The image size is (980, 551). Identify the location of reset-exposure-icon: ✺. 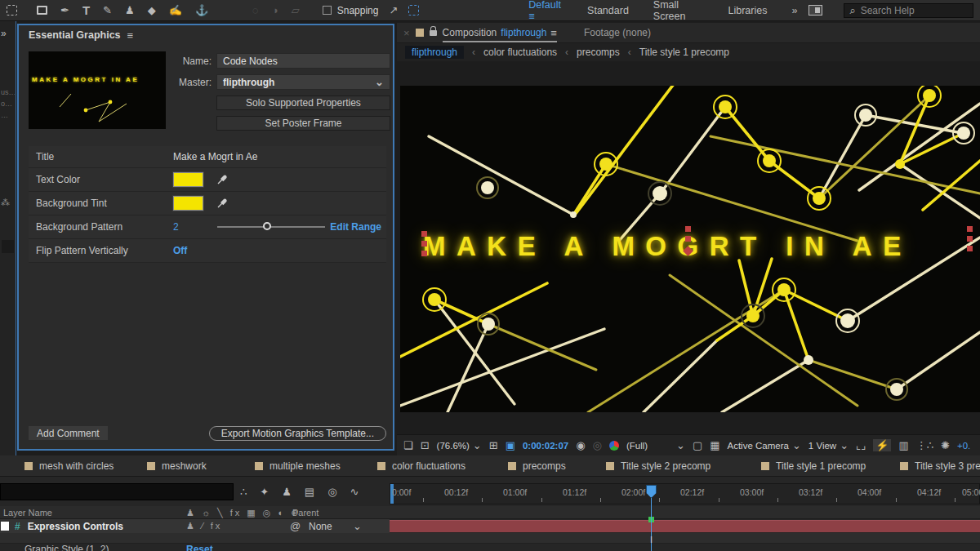
(946, 446).